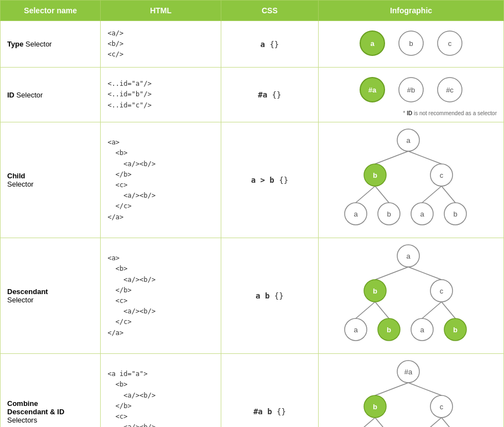 The width and height of the screenshot is (504, 427). Describe the element at coordinates (51, 181) in the screenshot. I see `selector-name-cell: ChildSelector` at that location.